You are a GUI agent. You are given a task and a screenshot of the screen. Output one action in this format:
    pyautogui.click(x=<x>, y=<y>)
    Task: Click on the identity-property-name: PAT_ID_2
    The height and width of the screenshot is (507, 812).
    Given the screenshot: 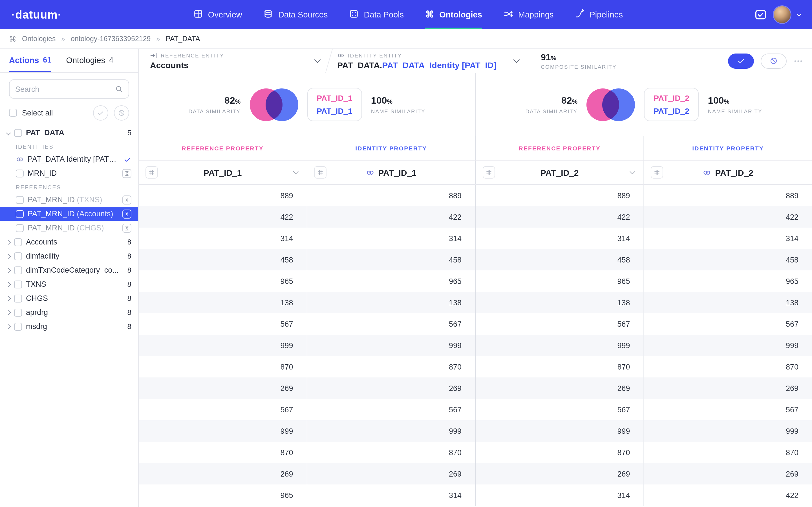 What is the action you would take?
    pyautogui.click(x=671, y=111)
    